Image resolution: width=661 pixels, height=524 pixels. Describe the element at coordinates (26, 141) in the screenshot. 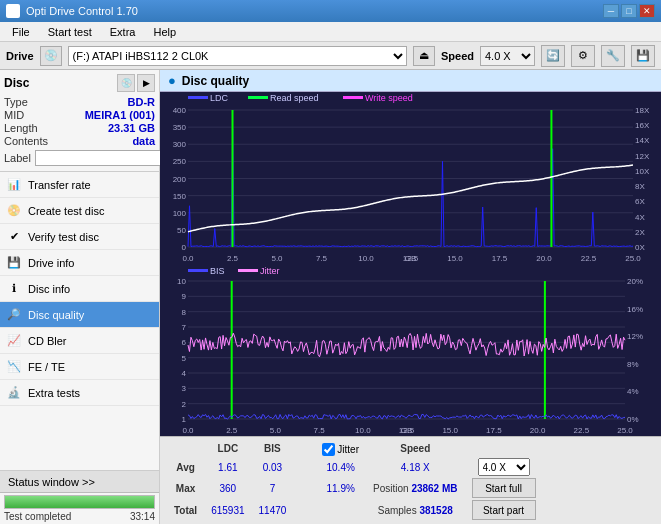

I see `disc-contents-label: Contents` at that location.